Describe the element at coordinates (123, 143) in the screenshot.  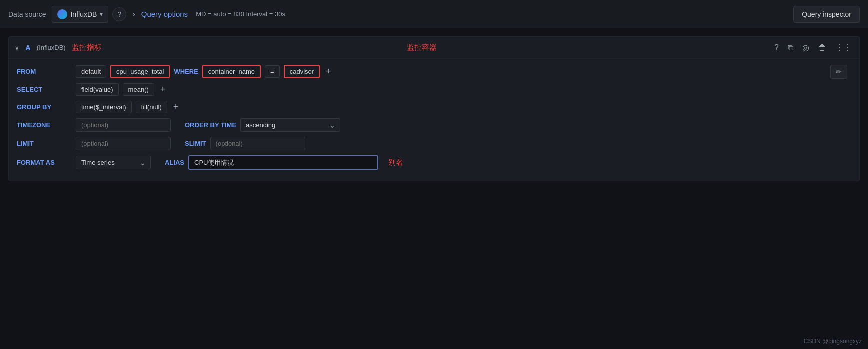
I see `limit-input` at that location.